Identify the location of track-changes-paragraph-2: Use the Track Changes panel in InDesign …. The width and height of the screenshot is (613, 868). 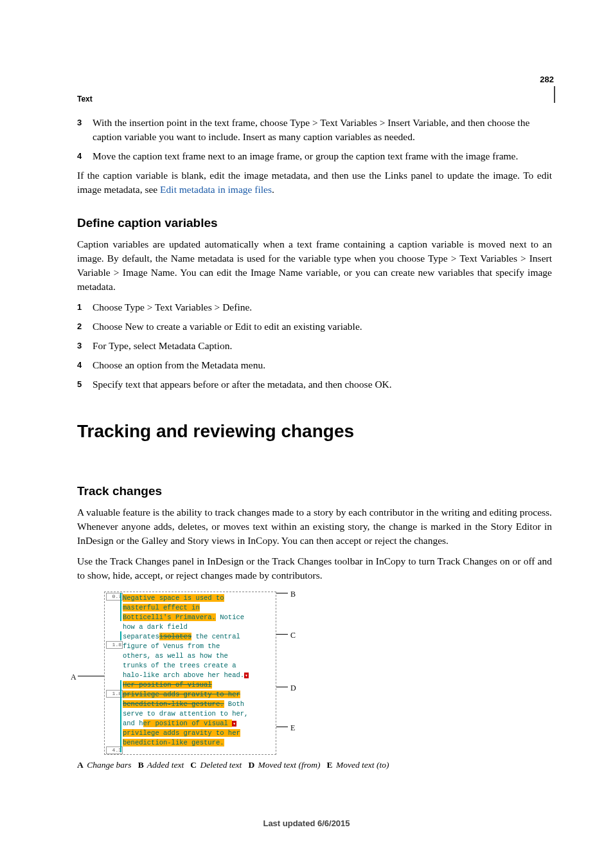
(315, 568).